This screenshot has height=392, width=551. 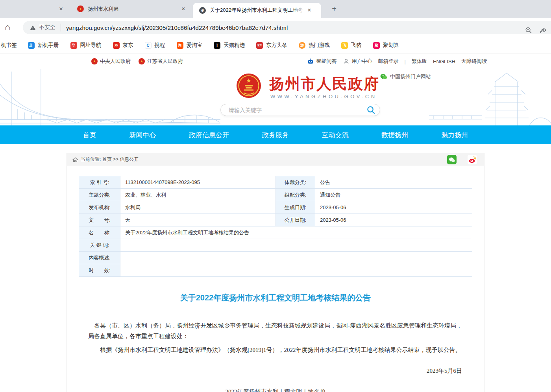 What do you see at coordinates (109, 160) in the screenshot?
I see `breadcrumb: 当前位置: 首页 >> 信息公开` at bounding box center [109, 160].